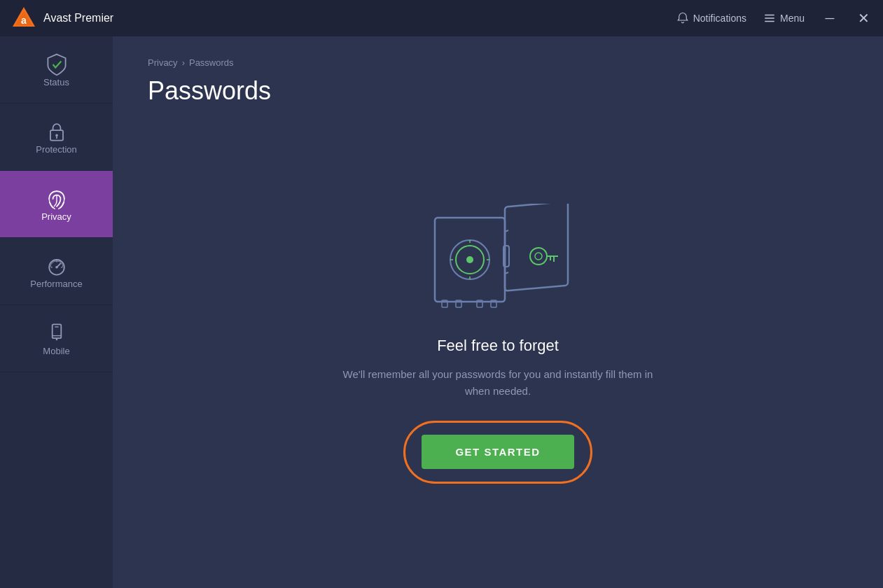 Image resolution: width=883 pixels, height=588 pixels. Describe the element at coordinates (56, 70) in the screenshot. I see `sidebar-item-status: Status` at that location.